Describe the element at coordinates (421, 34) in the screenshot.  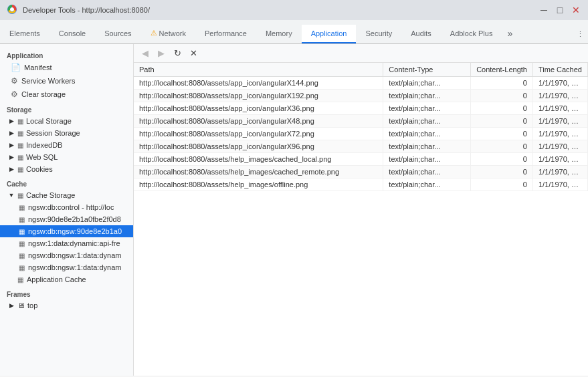
I see `tab-audits: Audits` at that location.